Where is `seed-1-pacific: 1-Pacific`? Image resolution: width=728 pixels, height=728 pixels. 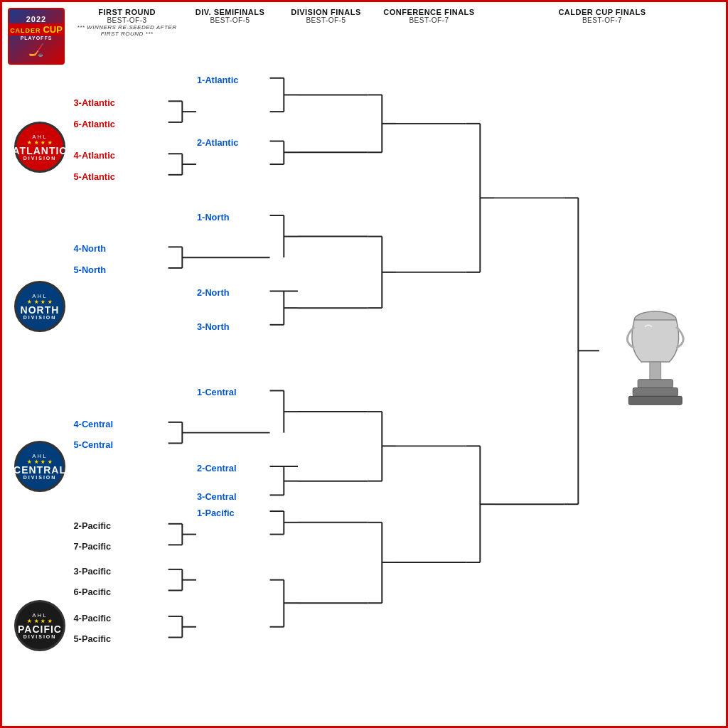
seed-1-pacific: 1-Pacific is located at coordinates (216, 513).